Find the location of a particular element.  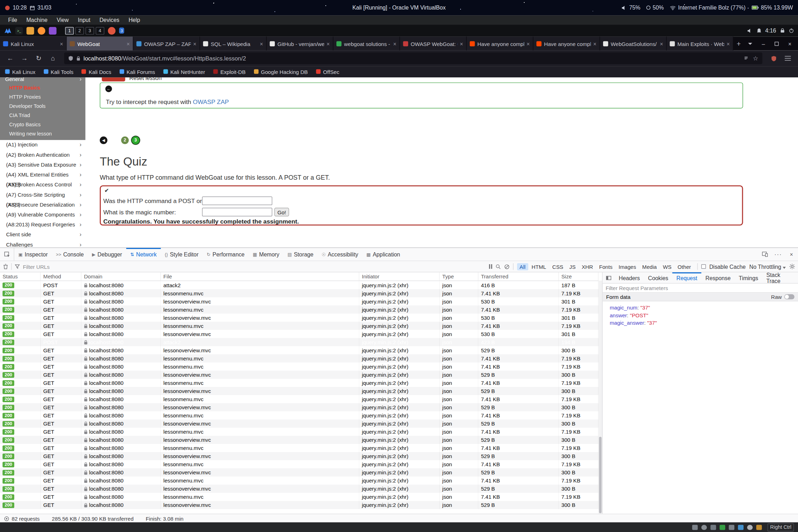

request-panel-tab: Headers is located at coordinates (630, 278).